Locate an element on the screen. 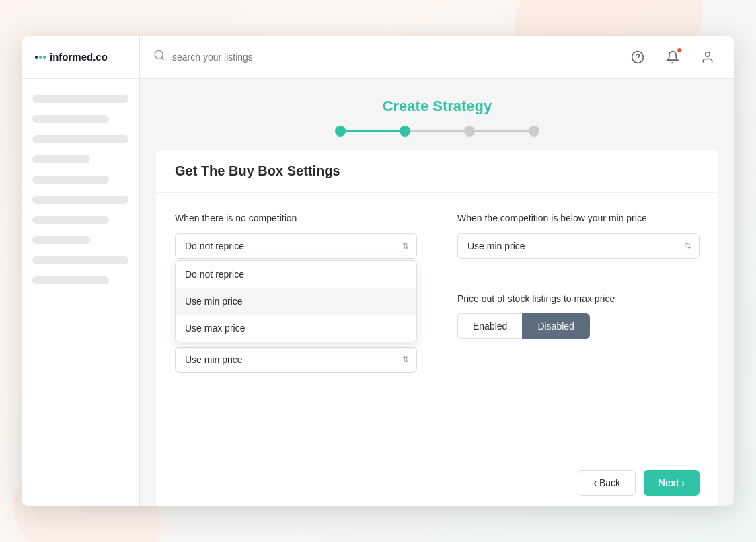 The image size is (756, 542). dropdown-option-do-not-reprice: Do not reprice is located at coordinates (296, 274).